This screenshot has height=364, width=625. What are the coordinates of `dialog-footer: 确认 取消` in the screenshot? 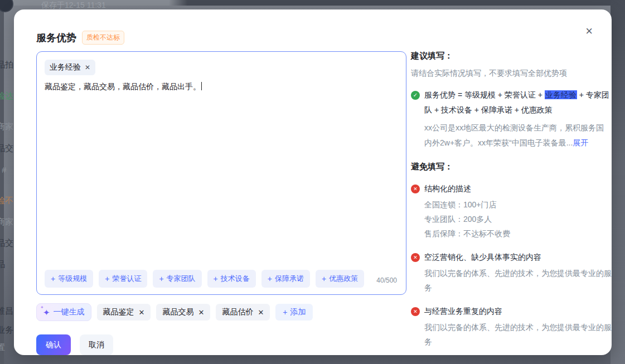 It's located at (75, 344).